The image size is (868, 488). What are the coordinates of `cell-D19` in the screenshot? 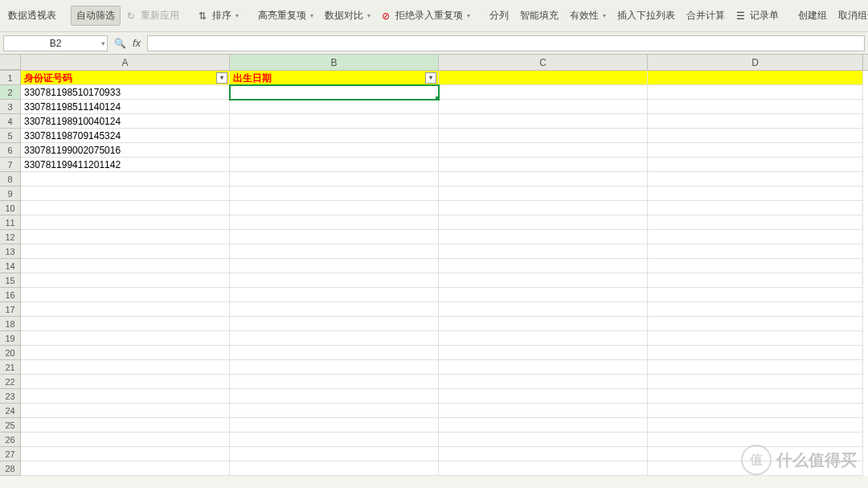 It's located at (755, 338).